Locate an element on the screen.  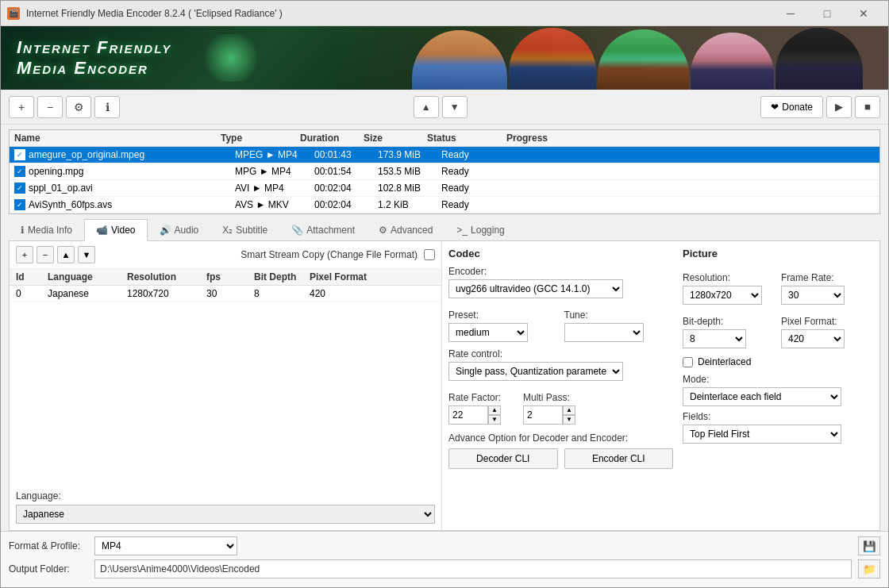
logging-icon: >_ is located at coordinates (462, 230).